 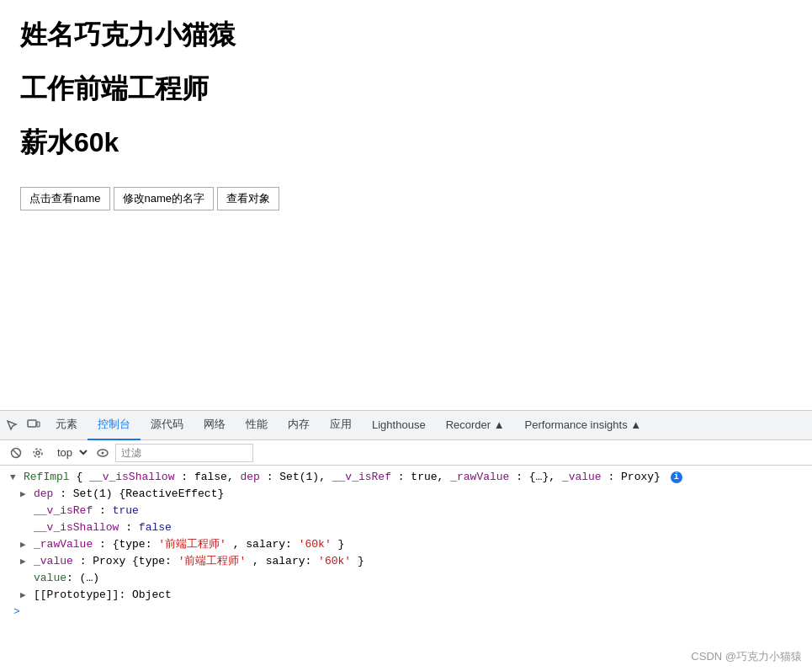 I want to click on context-selector: top, so click(x=71, y=453).